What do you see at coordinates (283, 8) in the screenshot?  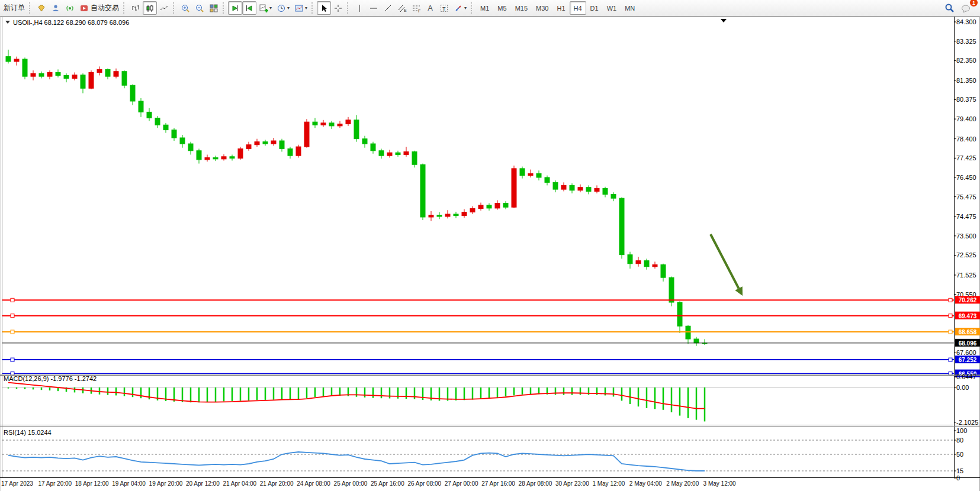 I see `period-button: ▾` at bounding box center [283, 8].